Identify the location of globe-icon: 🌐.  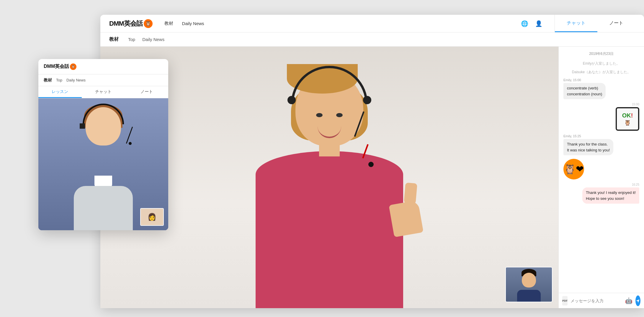
(524, 24).